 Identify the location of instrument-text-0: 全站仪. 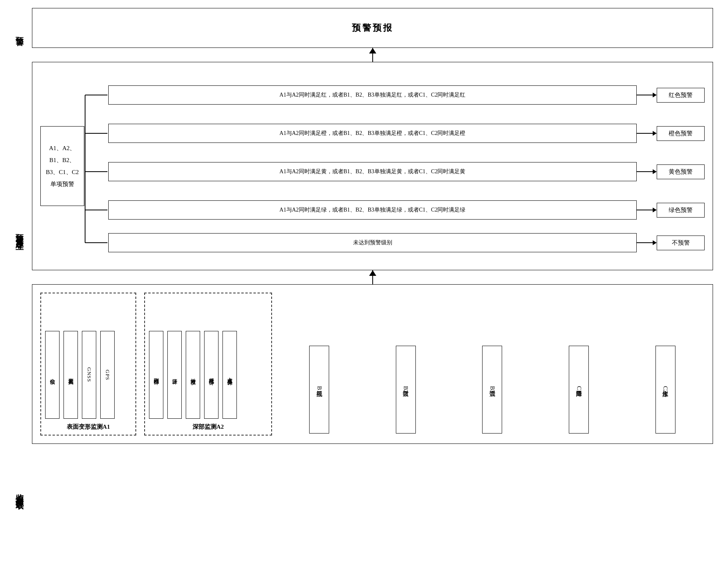
(52, 375).